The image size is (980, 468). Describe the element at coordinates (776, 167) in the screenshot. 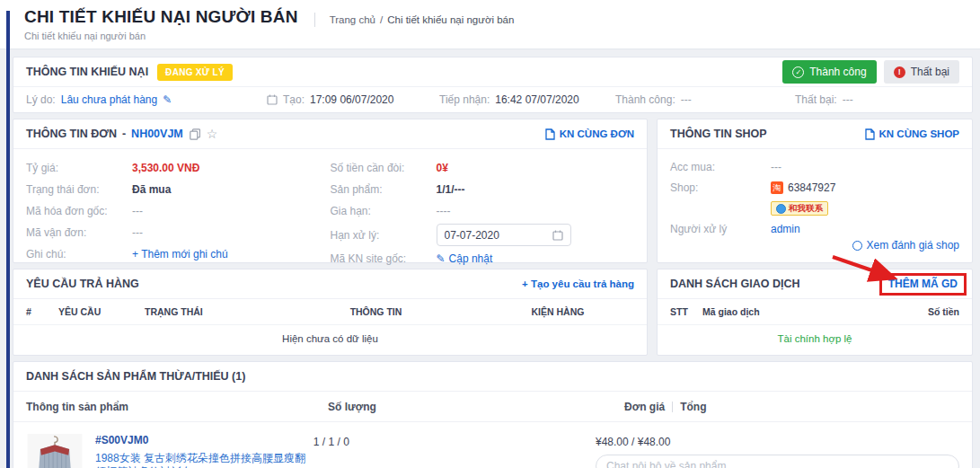

I see `acc-value: ---` at that location.